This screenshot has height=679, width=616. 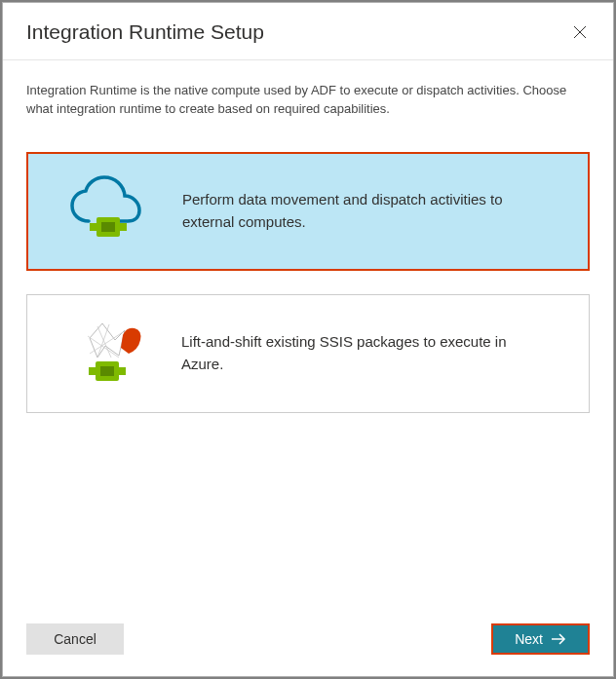 What do you see at coordinates (558, 639) in the screenshot?
I see `arrow-right-icon` at bounding box center [558, 639].